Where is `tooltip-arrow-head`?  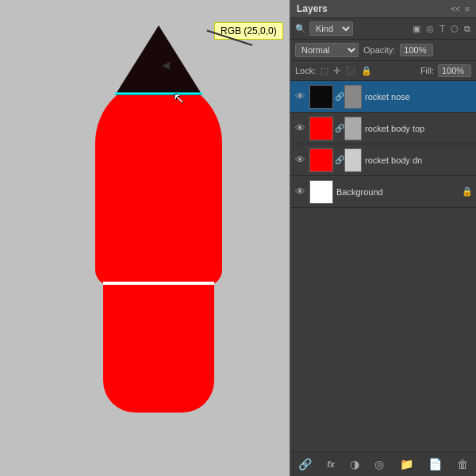
tooltip-arrow-head is located at coordinates (166, 66).